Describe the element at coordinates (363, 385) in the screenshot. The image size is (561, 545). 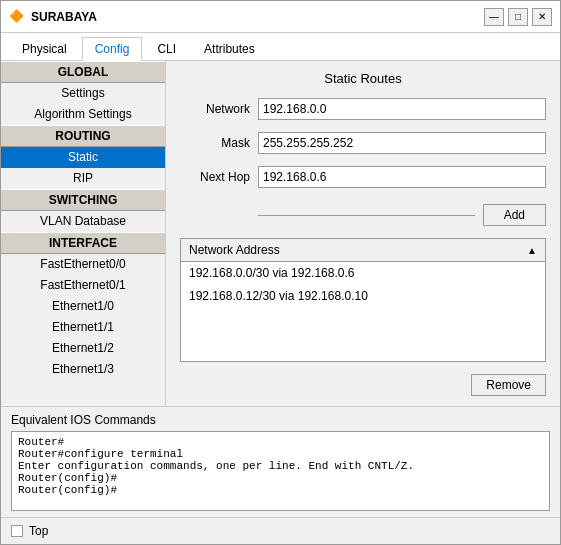
I see `remove-btn-row: Remove` at that location.